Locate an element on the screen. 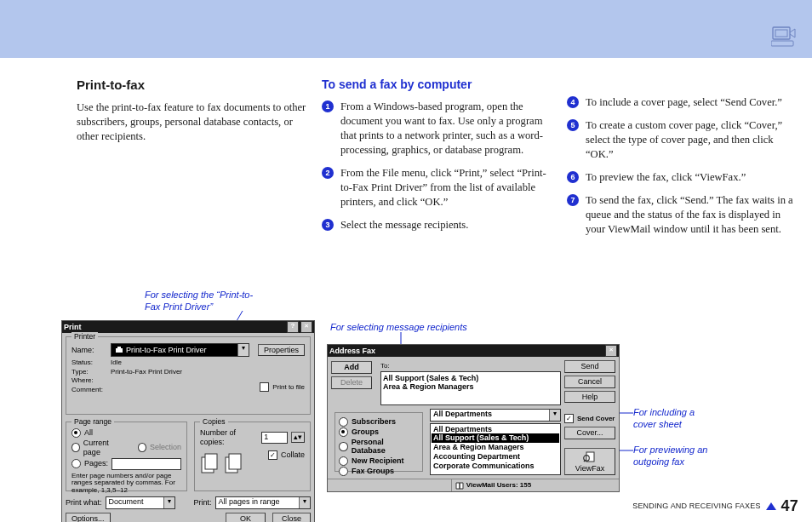  range-selection-radio is located at coordinates (142, 448).